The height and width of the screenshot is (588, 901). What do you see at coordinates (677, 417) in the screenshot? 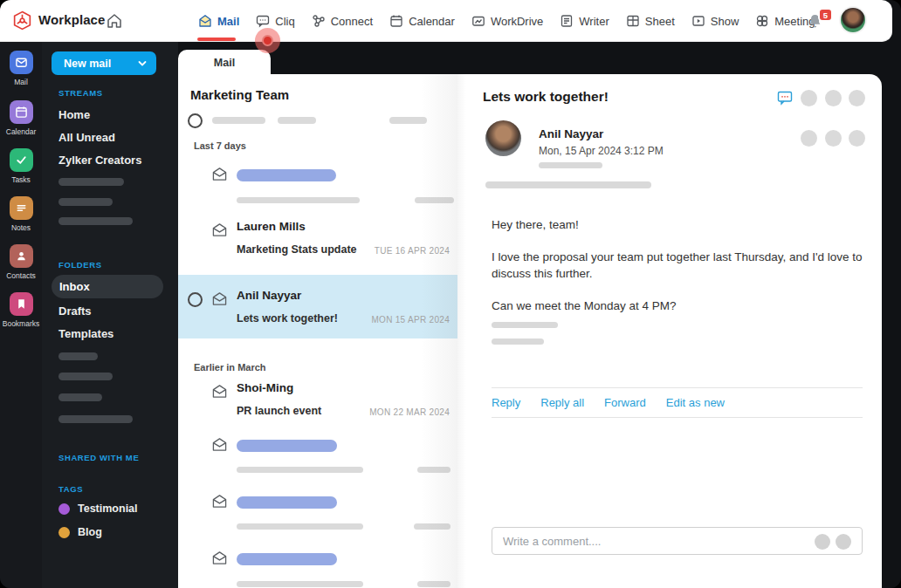
I see `divider` at bounding box center [677, 417].